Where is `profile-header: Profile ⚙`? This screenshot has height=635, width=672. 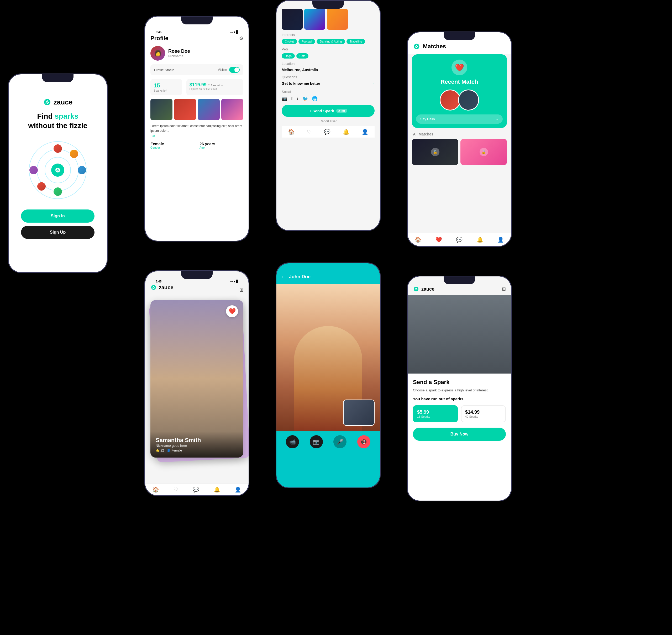 profile-header: Profile ⚙ is located at coordinates (197, 38).